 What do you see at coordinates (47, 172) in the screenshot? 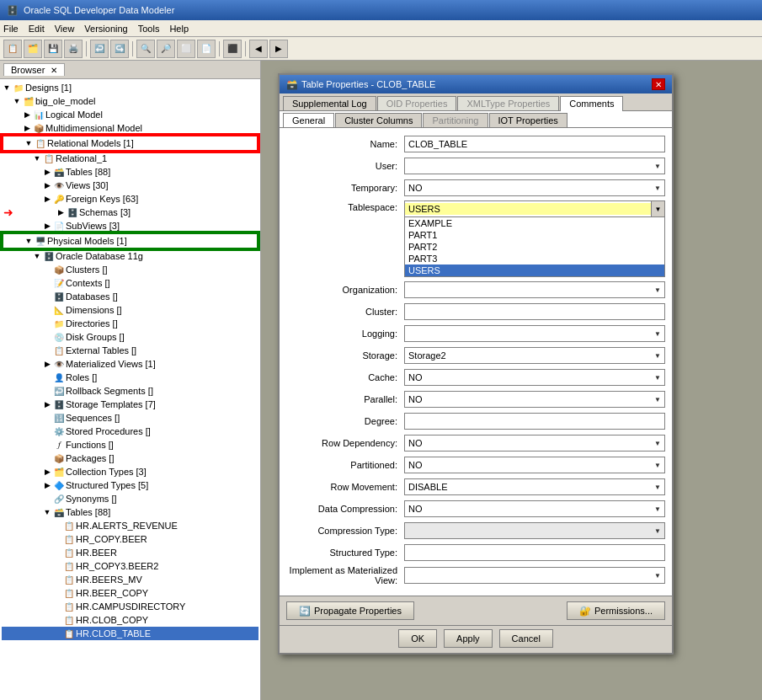
I see `expand-tables: ▶` at bounding box center [47, 172].